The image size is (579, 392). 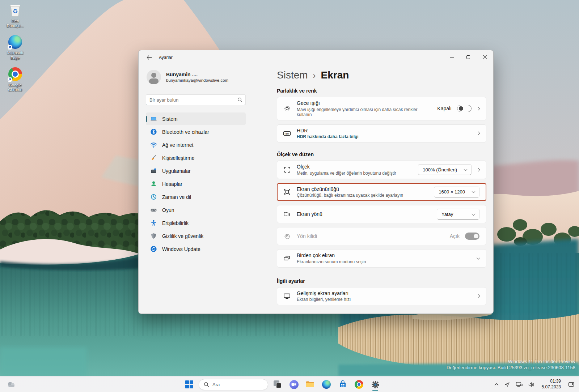 I want to click on sidebar-item-ag-ve-internet: Ağ ve internet, so click(x=196, y=145).